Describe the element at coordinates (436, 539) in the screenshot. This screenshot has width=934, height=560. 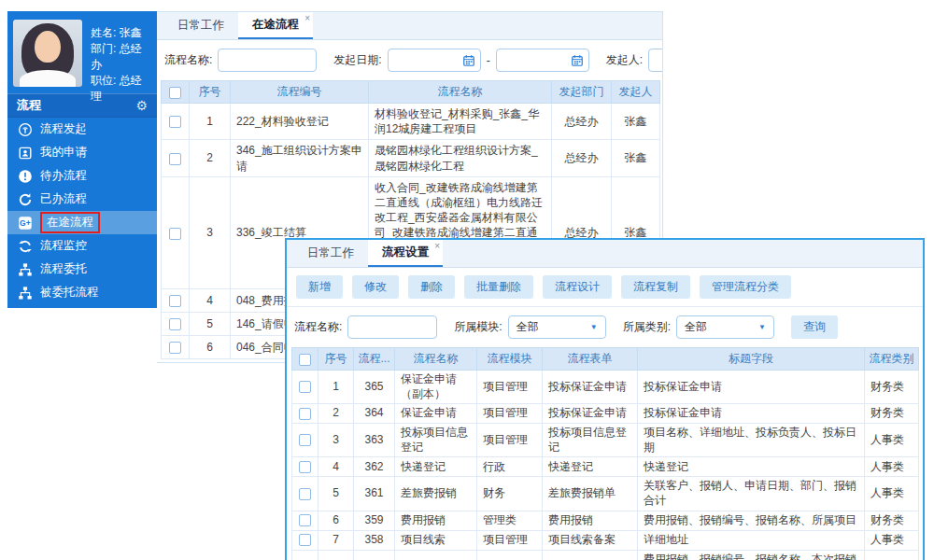
I see `cell: 项目线索` at that location.